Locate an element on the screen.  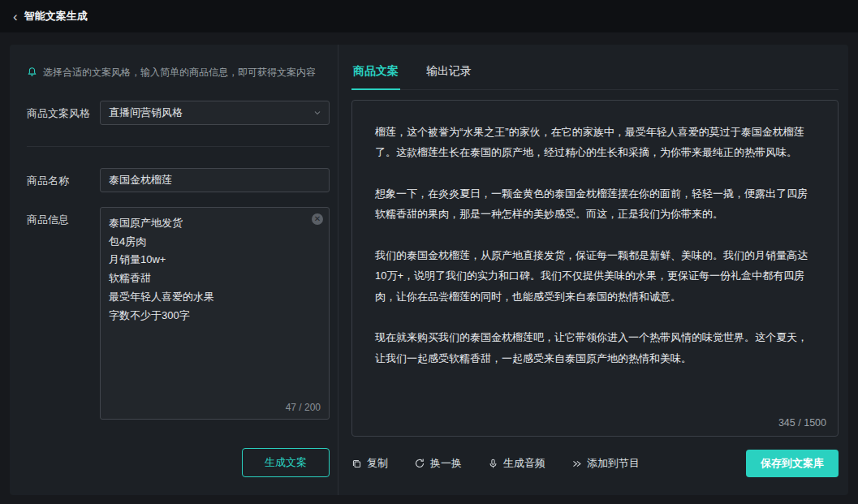
info-field-label: 商品信息 is located at coordinates (63, 313).